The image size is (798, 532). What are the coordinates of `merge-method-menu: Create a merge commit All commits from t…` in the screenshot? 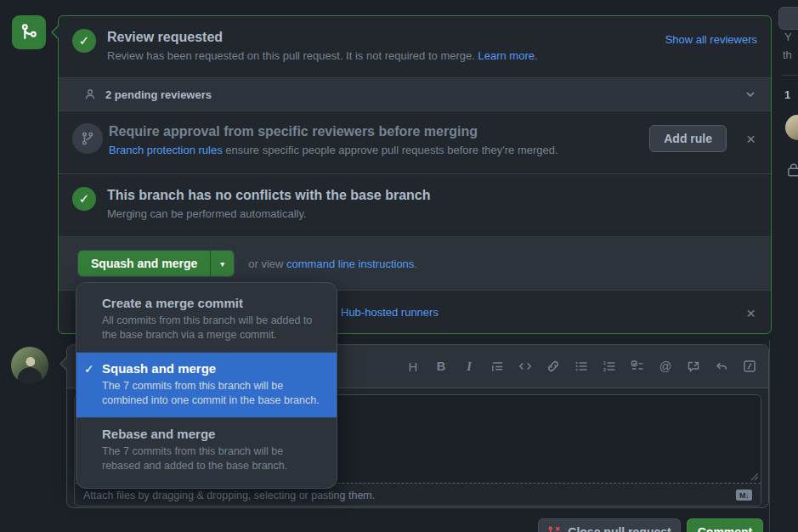 It's located at (207, 386).